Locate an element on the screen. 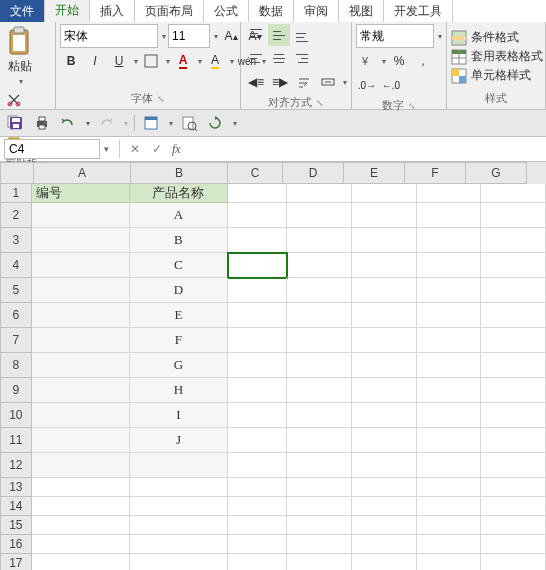 Image resolution: width=546 pixels, height=570 pixels. align-top-button is located at coordinates (256, 35).